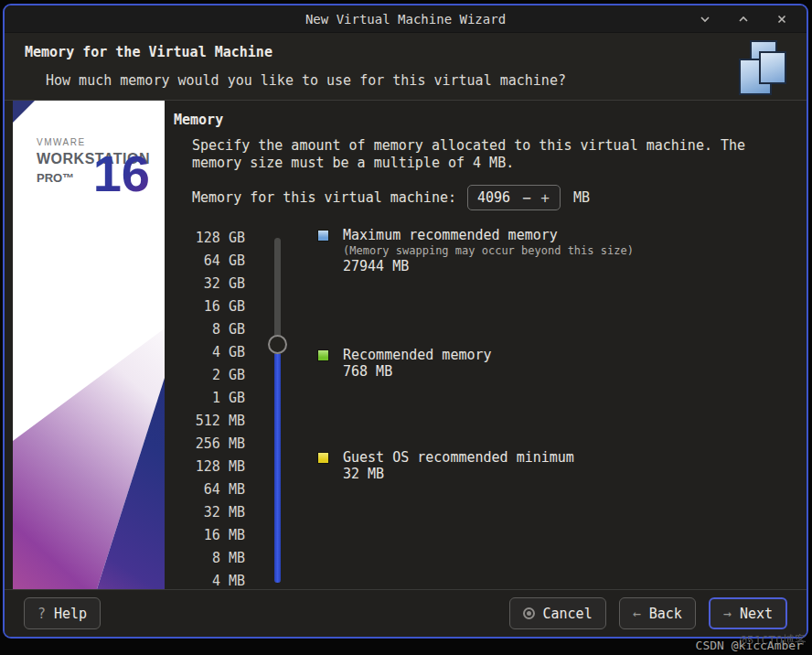 This screenshot has width=812, height=655. Describe the element at coordinates (415, 52) in the screenshot. I see `page-title: Memory for the Virtual Machine` at that location.